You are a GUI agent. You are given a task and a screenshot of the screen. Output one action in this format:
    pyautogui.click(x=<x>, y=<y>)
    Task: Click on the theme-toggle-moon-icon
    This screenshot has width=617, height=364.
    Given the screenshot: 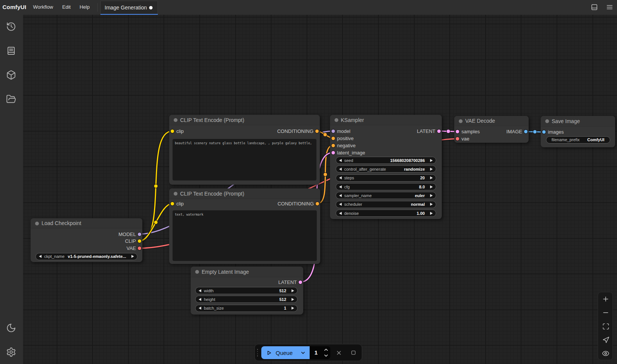 What is the action you would take?
    pyautogui.click(x=11, y=328)
    